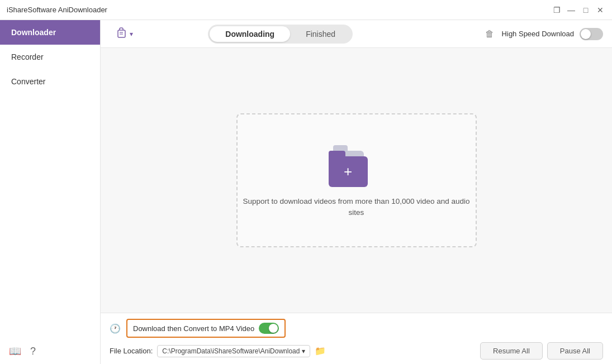  Describe the element at coordinates (357, 328) in the screenshot. I see `convert-row: 🕐 Download then Convert to MP4 Video` at that location.